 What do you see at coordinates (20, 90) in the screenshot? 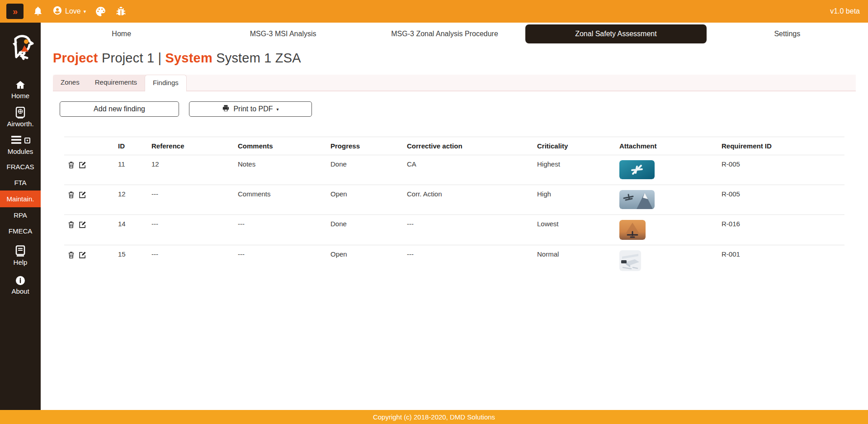
I see `sidebar-item-home: Home` at bounding box center [20, 90].